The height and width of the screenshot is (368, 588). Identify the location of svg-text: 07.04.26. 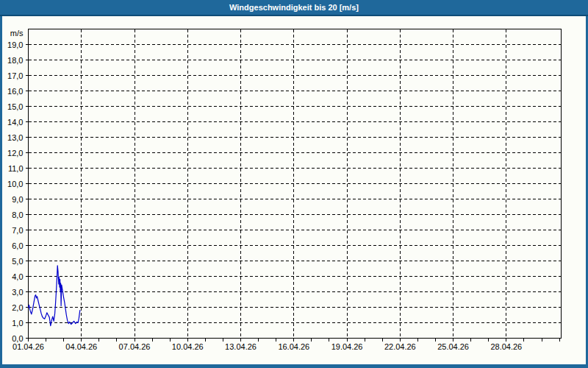
(135, 347).